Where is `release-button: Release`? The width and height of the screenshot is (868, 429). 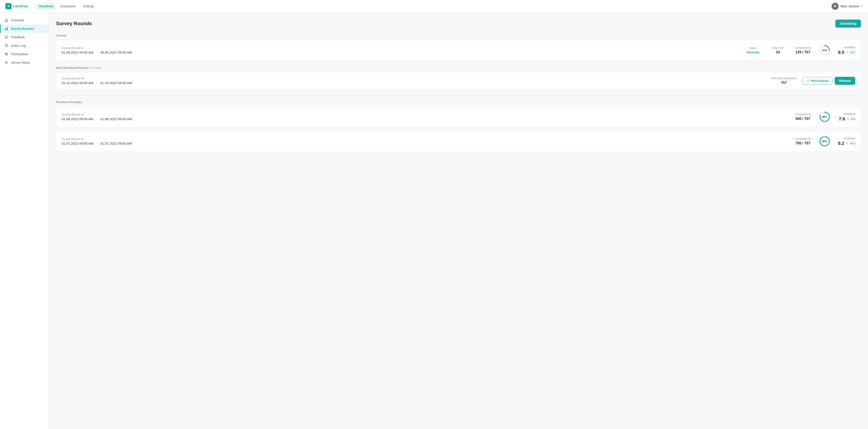
release-button: Release is located at coordinates (845, 81).